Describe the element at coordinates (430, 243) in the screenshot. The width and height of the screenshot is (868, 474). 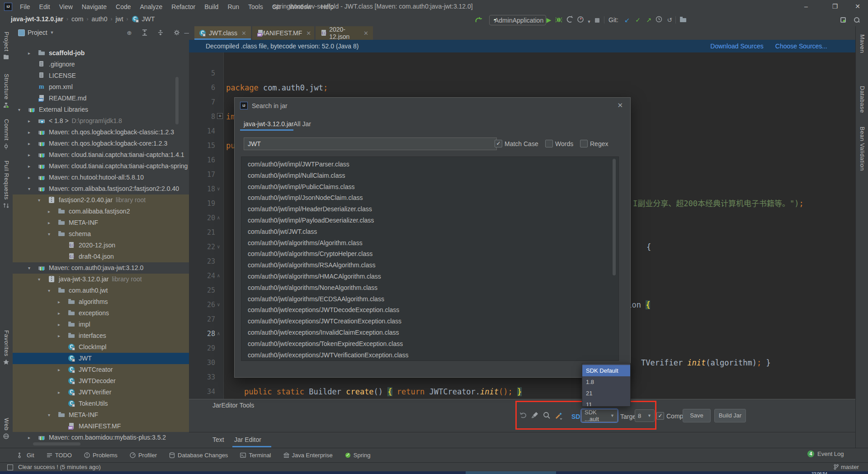
I see `search-result-item: com/auth0/jwt/algorithms/Algorithm.class` at that location.